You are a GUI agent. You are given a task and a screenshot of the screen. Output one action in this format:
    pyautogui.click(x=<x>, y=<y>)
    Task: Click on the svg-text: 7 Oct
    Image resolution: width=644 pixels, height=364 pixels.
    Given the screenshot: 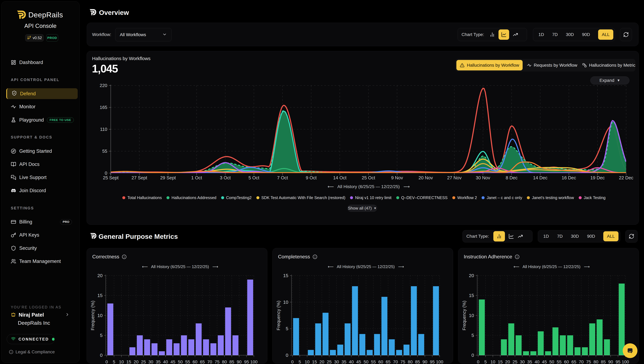 What is the action you would take?
    pyautogui.click(x=282, y=178)
    